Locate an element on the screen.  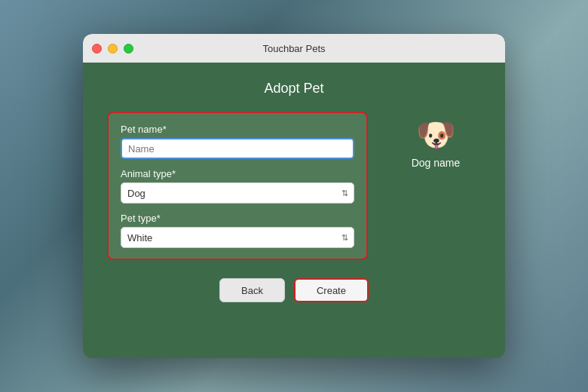
traffic-lights is located at coordinates (113, 48).